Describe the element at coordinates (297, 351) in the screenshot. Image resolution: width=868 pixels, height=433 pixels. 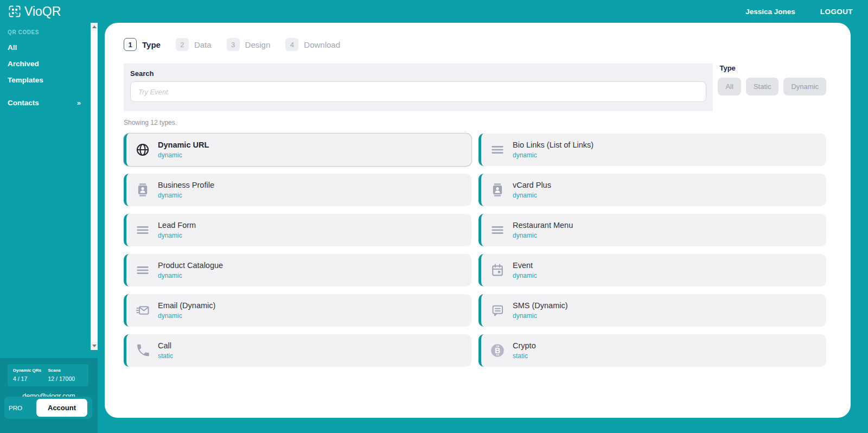
I see `qr-type-card: Call static` at that location.